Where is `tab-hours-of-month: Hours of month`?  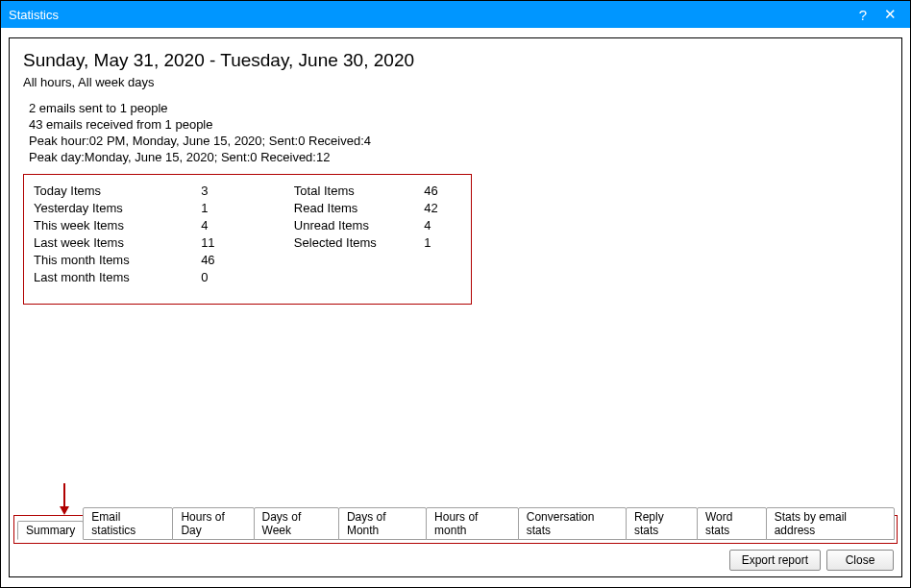
tab-hours-of-month: Hours of month is located at coordinates (473, 524).